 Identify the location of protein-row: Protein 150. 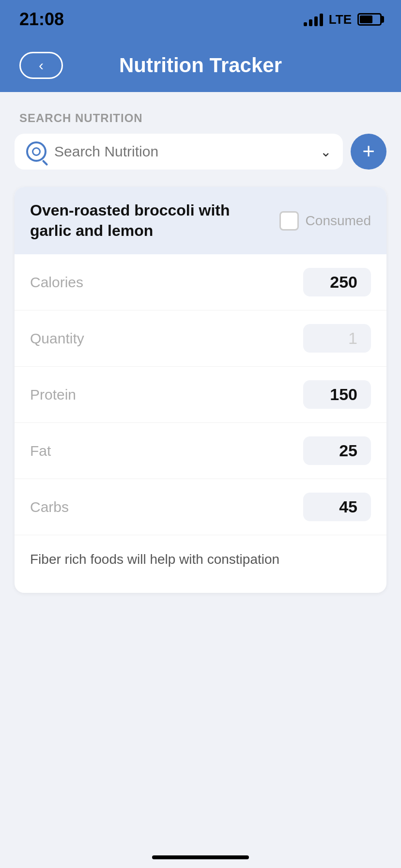
(200, 395).